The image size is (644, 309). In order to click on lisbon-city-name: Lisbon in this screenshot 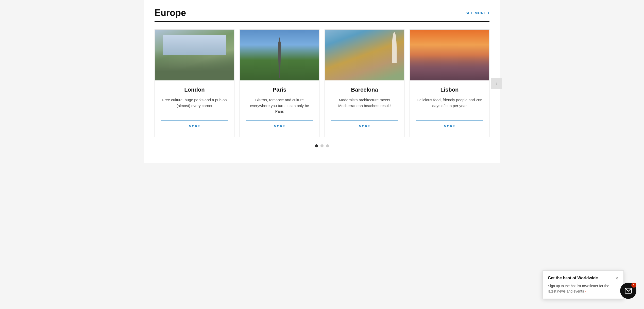, I will do `click(449, 90)`.